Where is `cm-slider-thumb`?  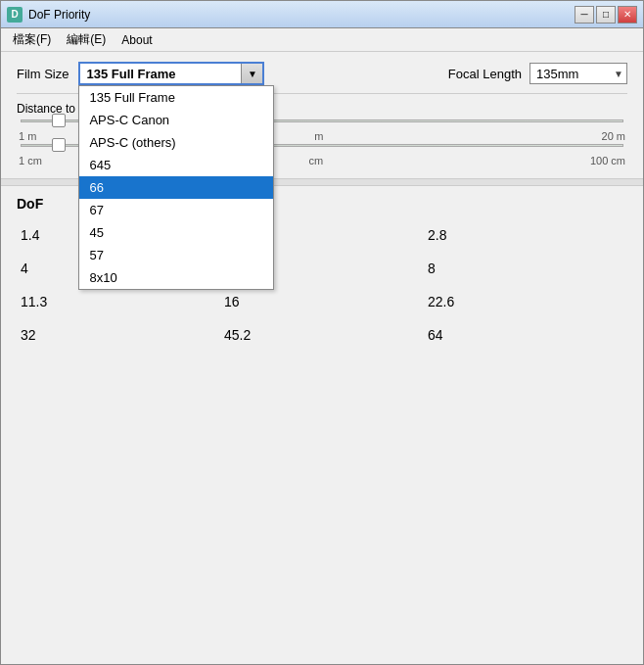
cm-slider-thumb is located at coordinates (59, 145).